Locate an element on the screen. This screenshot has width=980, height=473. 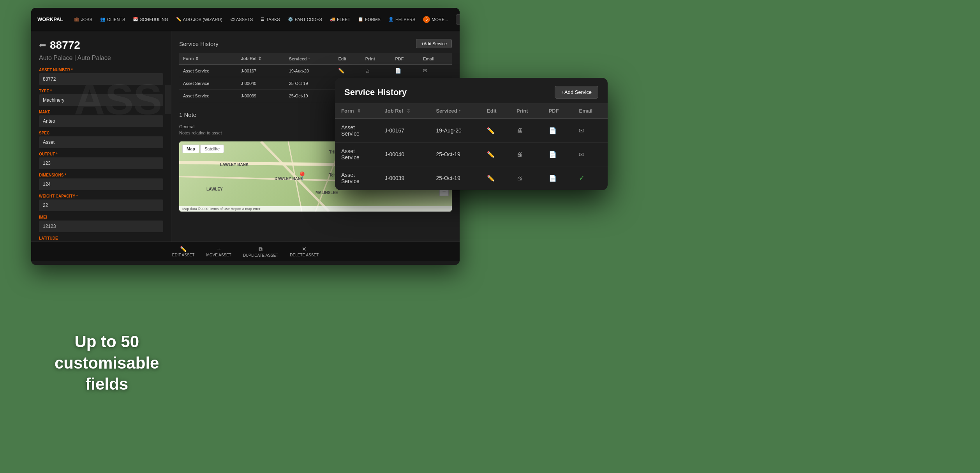
card-job-0: J-00167 is located at coordinates (404, 131).